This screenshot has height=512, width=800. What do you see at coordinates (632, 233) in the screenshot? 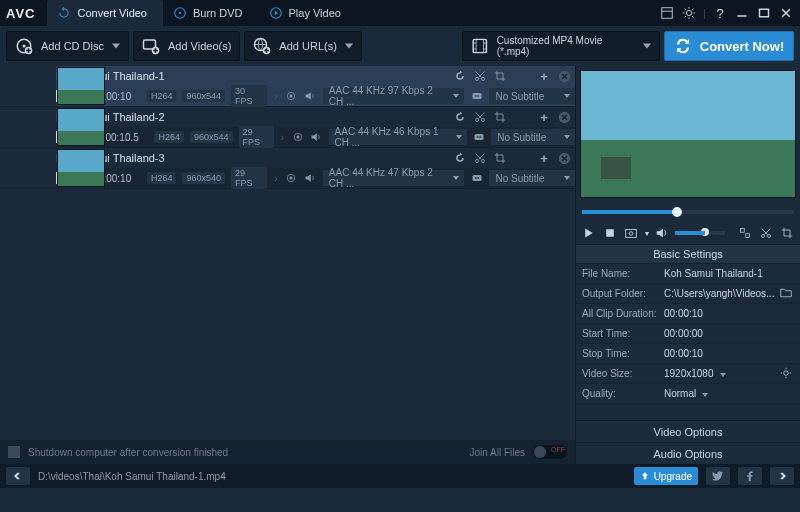
I see `snapshot-button` at bounding box center [632, 233].